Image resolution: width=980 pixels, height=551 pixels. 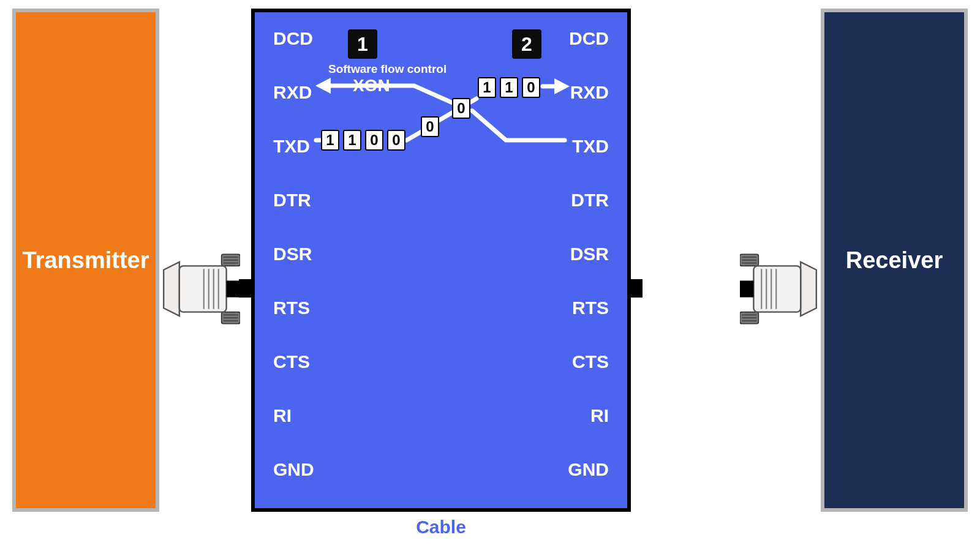 What do you see at coordinates (441, 527) in the screenshot?
I see `cable-label: Cable` at bounding box center [441, 527].